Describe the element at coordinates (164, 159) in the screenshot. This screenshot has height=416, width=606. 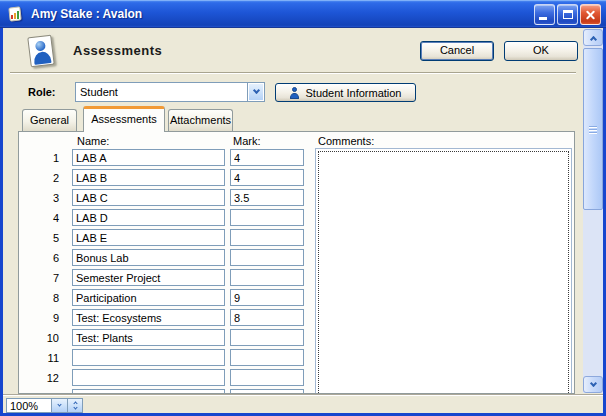
I see `table-row: 1` at that location.